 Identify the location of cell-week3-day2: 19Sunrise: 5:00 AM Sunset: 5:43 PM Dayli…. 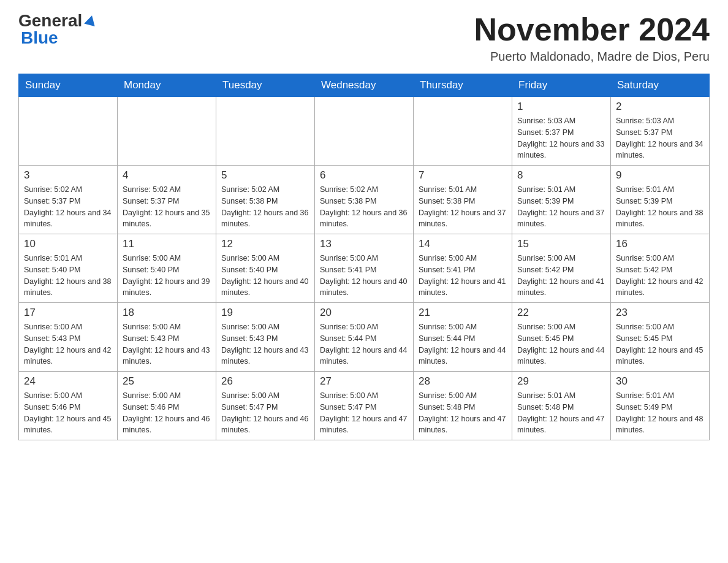
(266, 337).